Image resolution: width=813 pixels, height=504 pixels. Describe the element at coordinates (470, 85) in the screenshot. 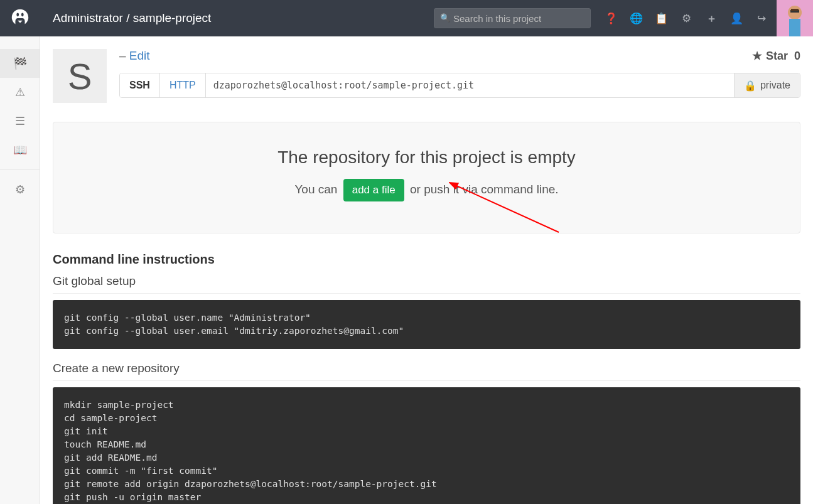

I see `clone-url-input` at that location.